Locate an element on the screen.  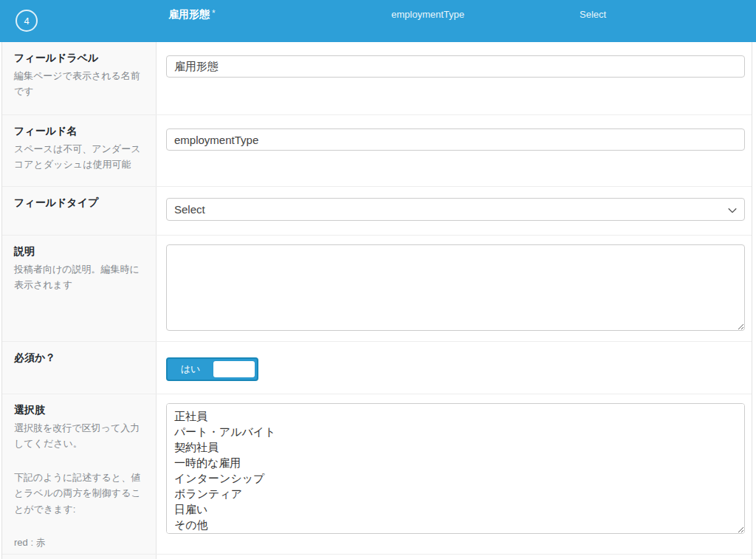
required-toggle-knob is located at coordinates (234, 369).